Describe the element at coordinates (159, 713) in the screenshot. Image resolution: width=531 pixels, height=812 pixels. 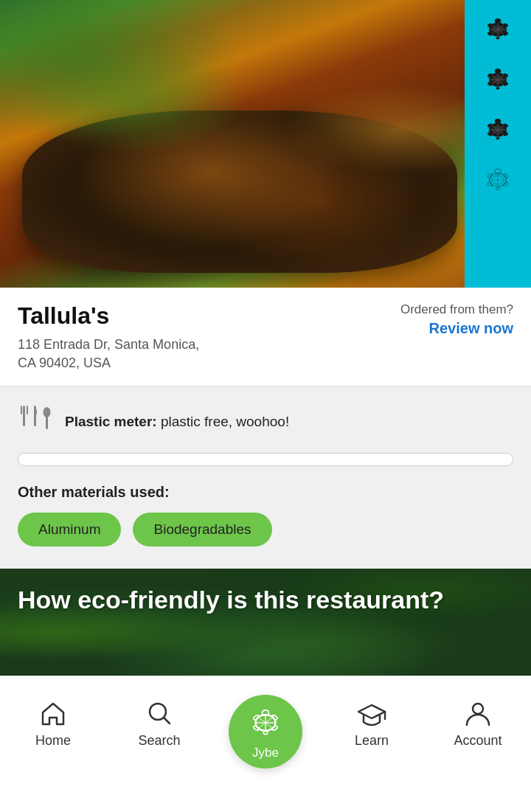
I see `search-icon` at that location.